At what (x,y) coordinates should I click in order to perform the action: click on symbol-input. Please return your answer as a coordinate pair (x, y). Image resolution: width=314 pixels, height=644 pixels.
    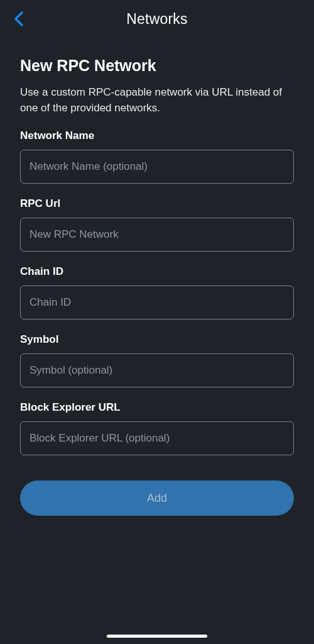
    Looking at the image, I should click on (157, 370).